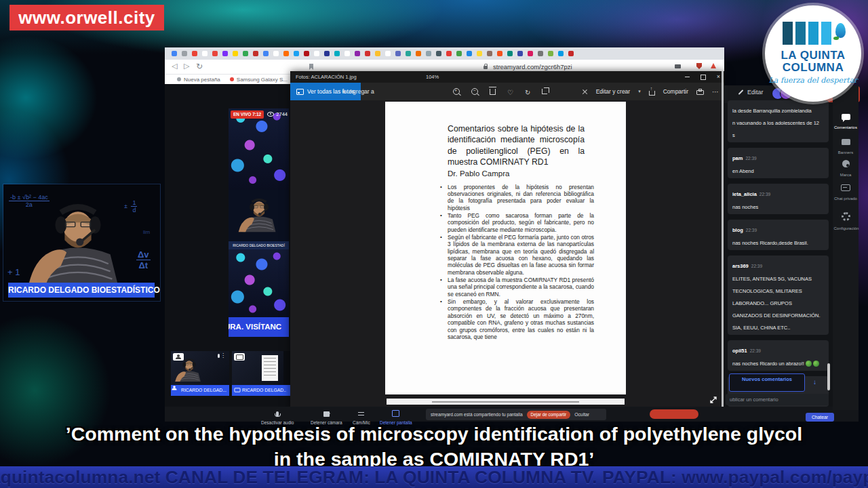  I want to click on edit-create-button: Editar y crear, so click(613, 92).